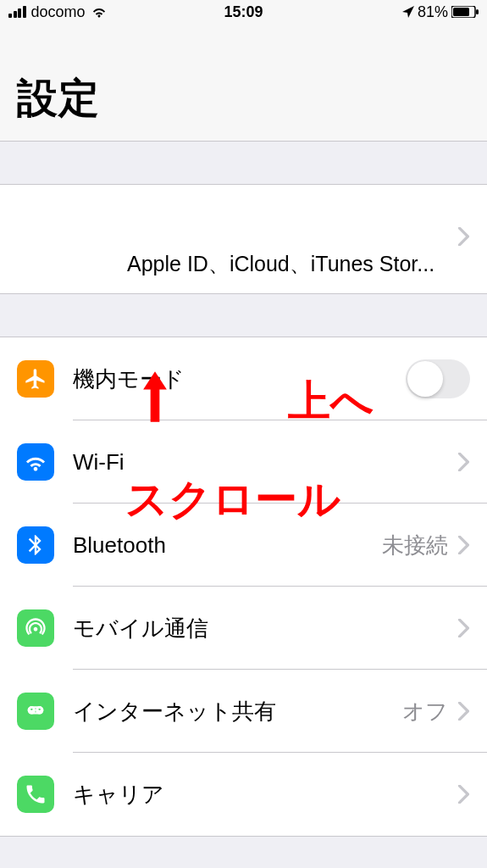 Image resolution: width=487 pixels, height=868 pixels. What do you see at coordinates (237, 712) in the screenshot?
I see `hotspot-label: インターネット共有` at bounding box center [237, 712].